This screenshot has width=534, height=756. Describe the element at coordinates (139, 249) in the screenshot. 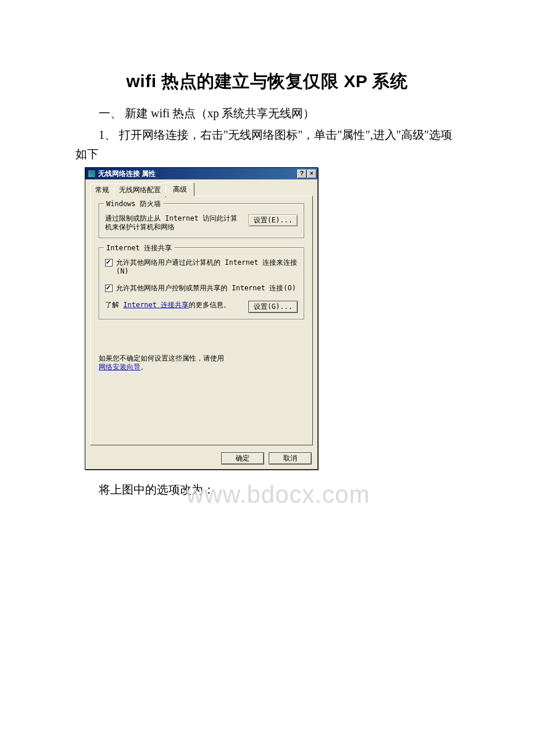

I see `group-legend-ics: Internet 连接共享` at that location.